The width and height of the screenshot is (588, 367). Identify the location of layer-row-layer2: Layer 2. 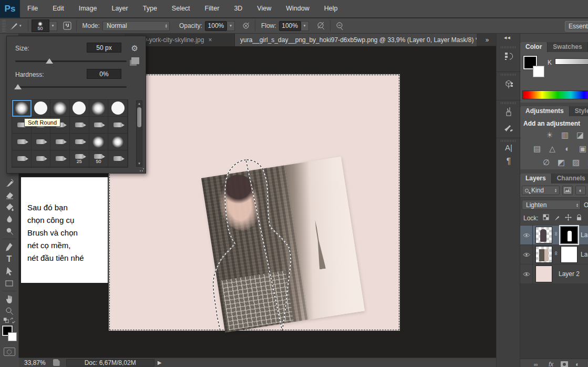
(554, 274).